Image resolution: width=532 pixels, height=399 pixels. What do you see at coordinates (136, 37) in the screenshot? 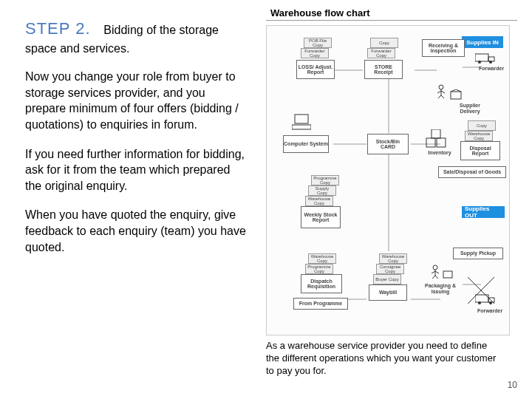
I see `step-heading: STEP 2. Bidding of the storage space and…` at bounding box center [136, 37].